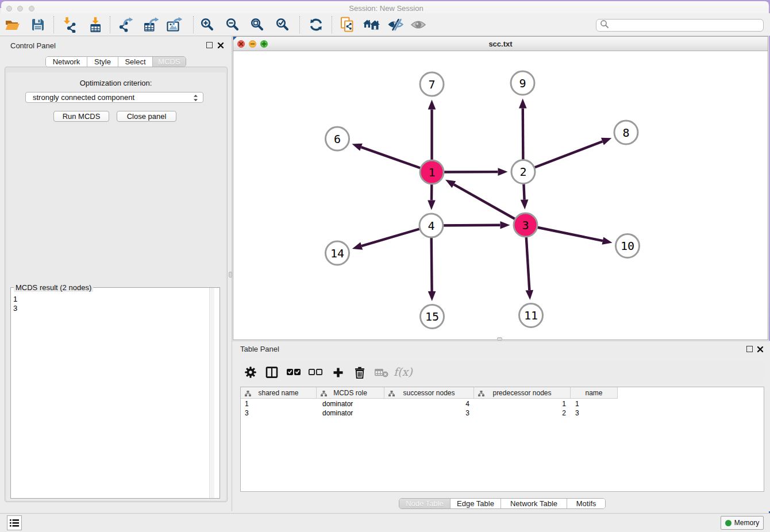 The width and height of the screenshot is (770, 532). Describe the element at coordinates (749, 349) in the screenshot. I see `float-table-panel-icon` at that location.